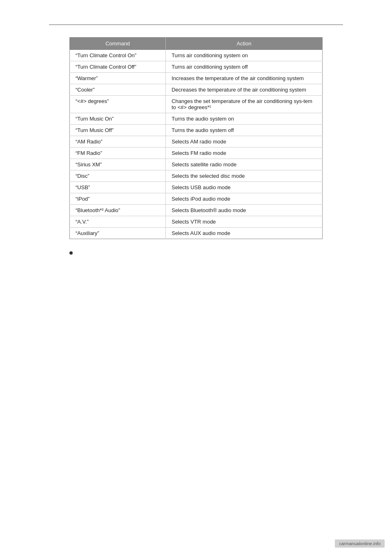  What do you see at coordinates (244, 130) in the screenshot?
I see `action-cell: Turns the audio system off` at bounding box center [244, 130].